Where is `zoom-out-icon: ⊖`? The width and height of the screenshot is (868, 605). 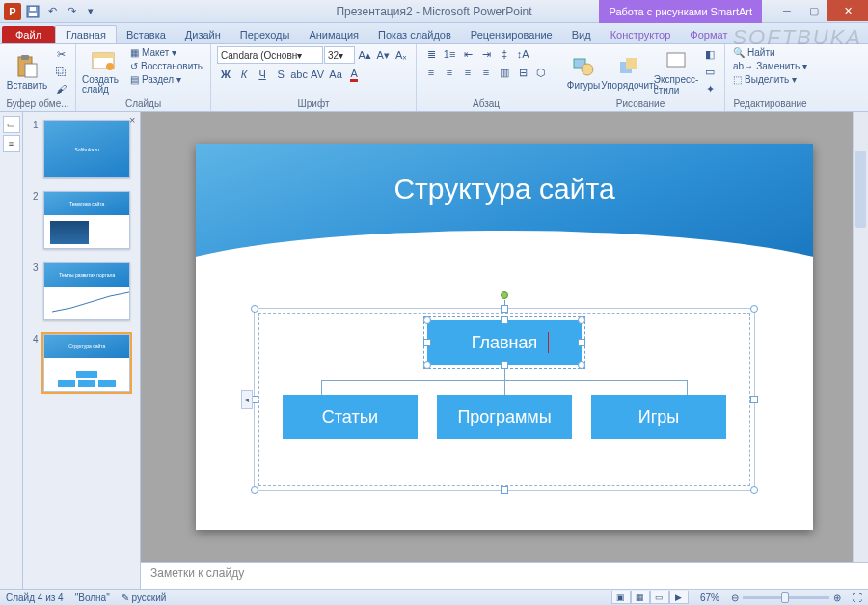 zoom-out-icon: ⊖ is located at coordinates (735, 598).